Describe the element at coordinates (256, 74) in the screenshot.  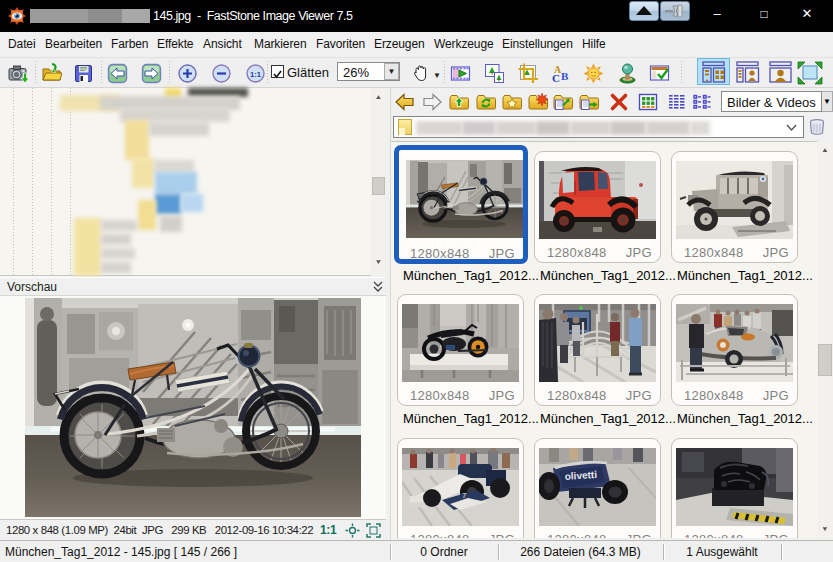
I see `svg-text: 1:1` at that location.